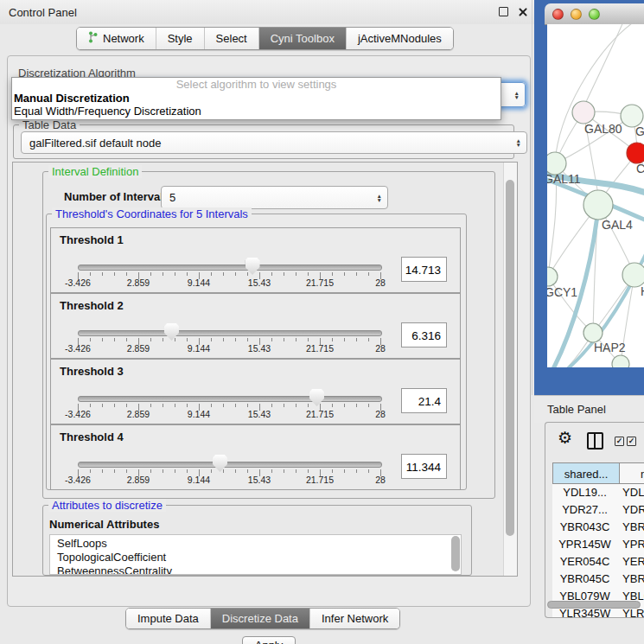 This screenshot has height=644, width=644. I want to click on network-node-gal4, so click(598, 205).